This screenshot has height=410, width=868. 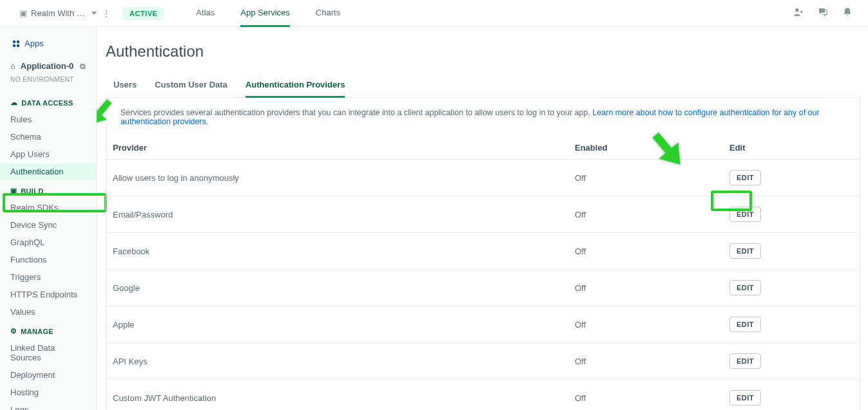 I want to click on sidebar-item-values: Values, so click(x=48, y=312).